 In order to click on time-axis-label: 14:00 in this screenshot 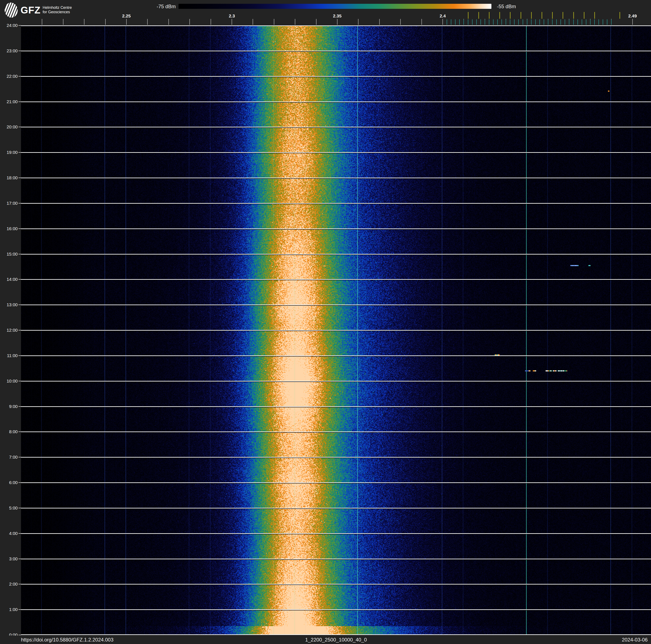, I will do `click(9, 279)`.